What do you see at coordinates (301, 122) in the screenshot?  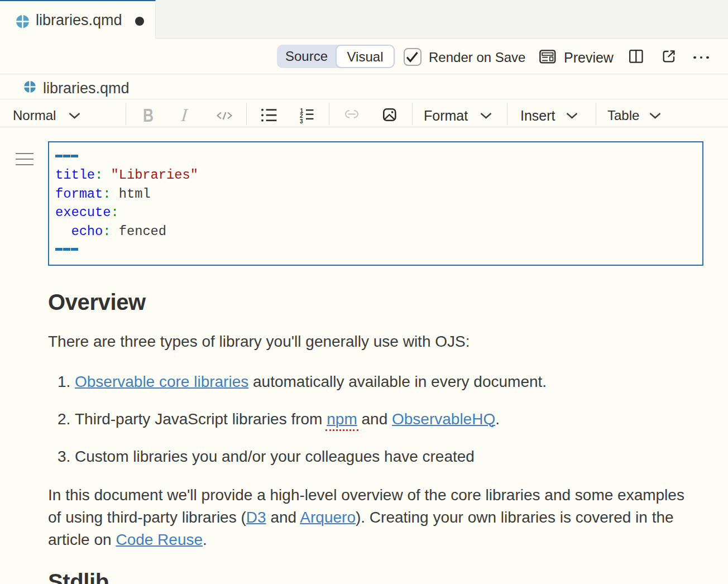 I see `svg-text: 3` at bounding box center [301, 122].